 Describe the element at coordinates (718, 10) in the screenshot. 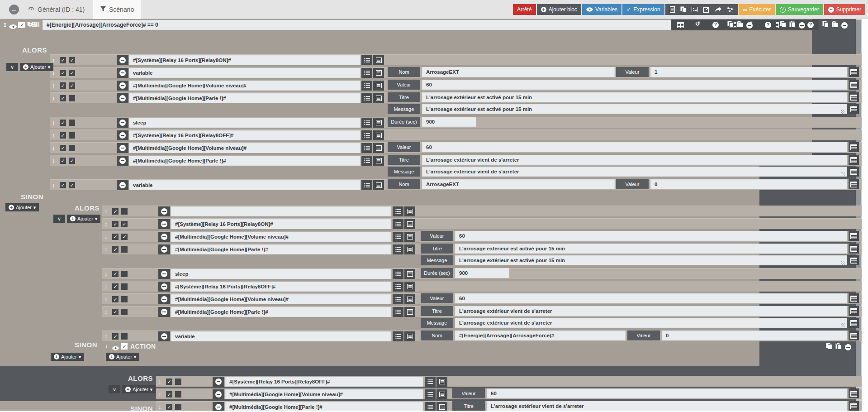

I see `share-icon` at that location.